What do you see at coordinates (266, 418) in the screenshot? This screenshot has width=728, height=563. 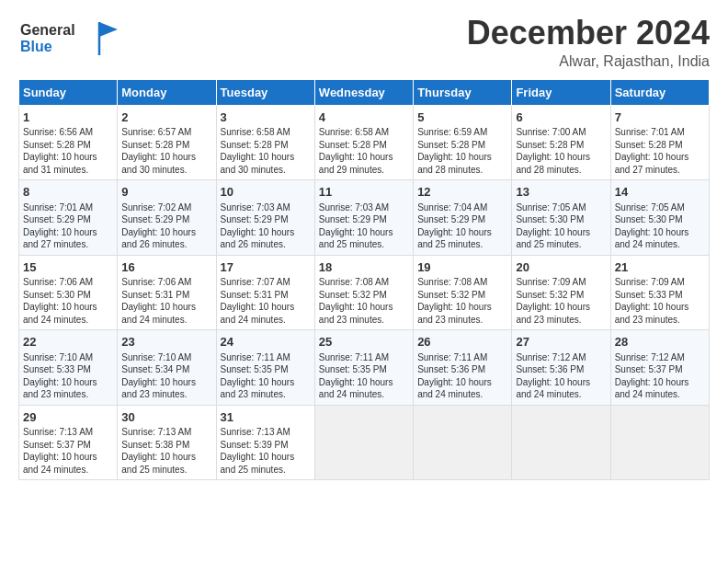 I see `day-number: 31` at bounding box center [266, 418].